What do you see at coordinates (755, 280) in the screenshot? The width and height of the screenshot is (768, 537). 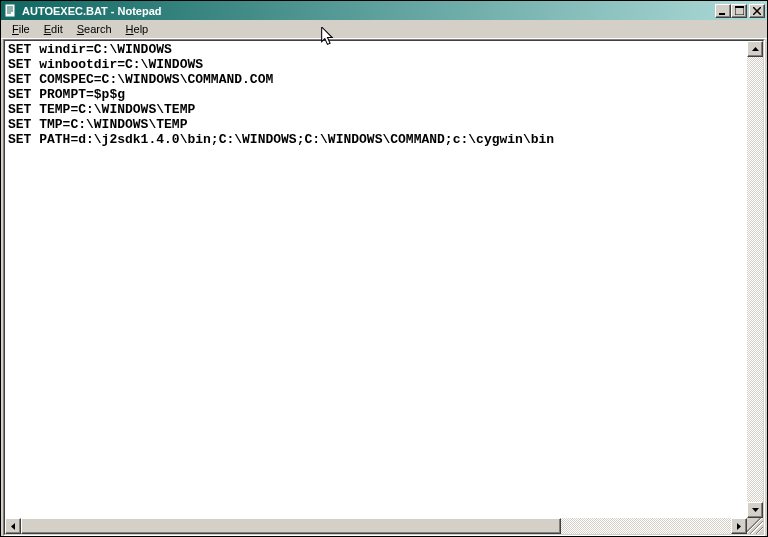 I see `vertical-scrollbar` at bounding box center [755, 280].